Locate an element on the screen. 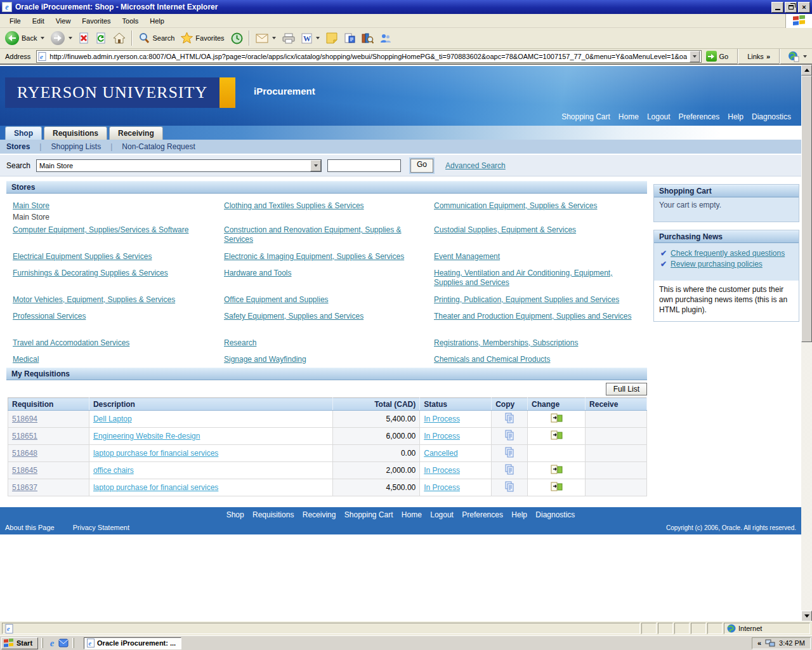  quicklaunch-ie-icon: e is located at coordinates (52, 643).